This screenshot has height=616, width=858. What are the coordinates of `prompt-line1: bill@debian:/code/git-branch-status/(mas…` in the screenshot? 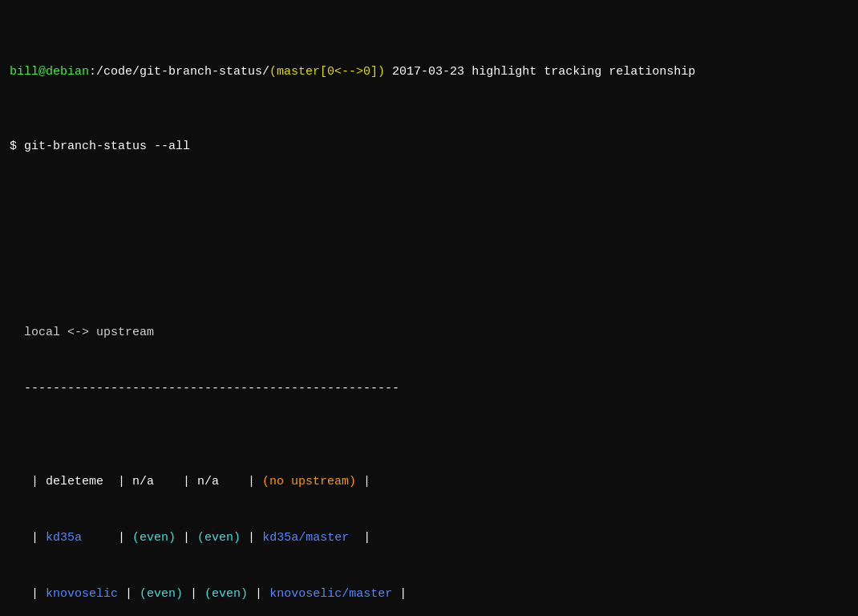 It's located at (429, 72).